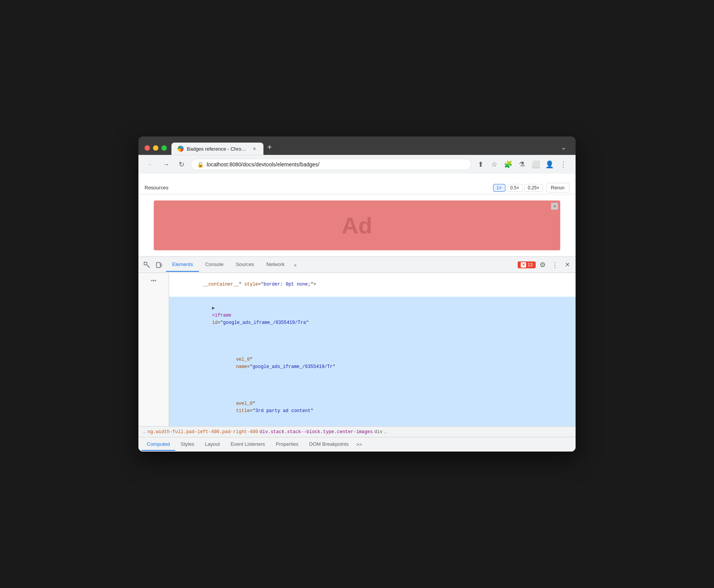 This screenshot has width=714, height=588. I want to click on resources-label: Resources, so click(318, 188).